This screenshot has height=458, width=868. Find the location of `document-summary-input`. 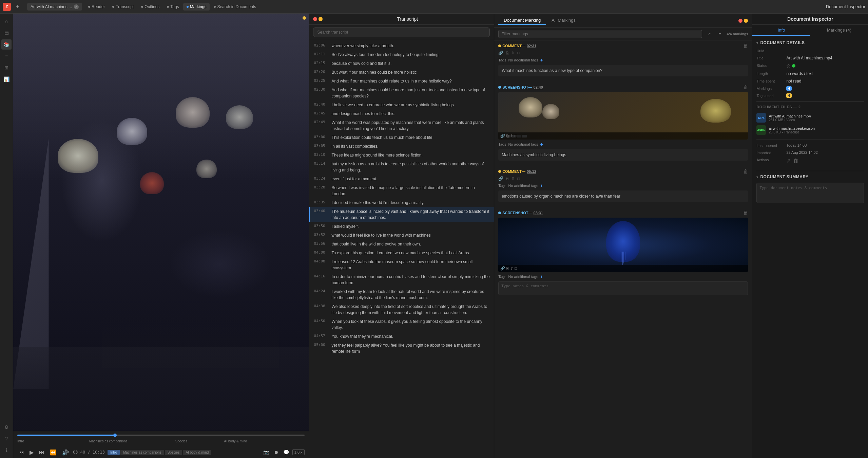

document-summary-input is located at coordinates (810, 193).